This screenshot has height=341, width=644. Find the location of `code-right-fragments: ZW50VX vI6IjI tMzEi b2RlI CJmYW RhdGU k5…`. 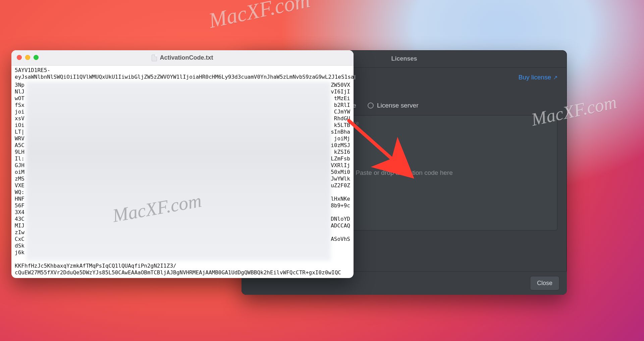

code-right-fragments: ZW50VX vI6IjI tMzEi b2RlI CJmYW RhdGU k5… is located at coordinates (340, 171).